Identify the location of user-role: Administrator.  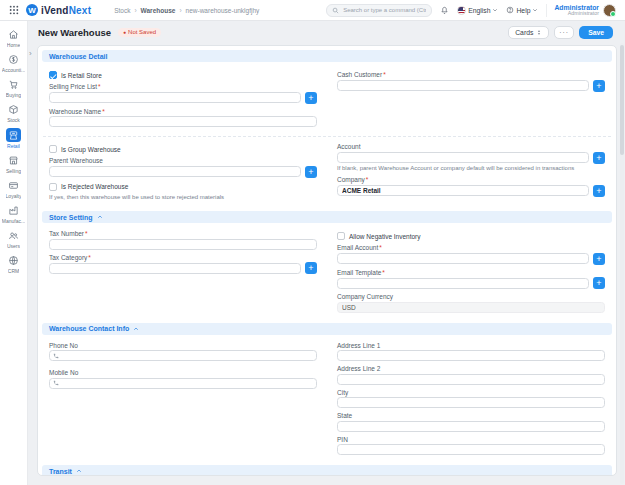
(576, 14).